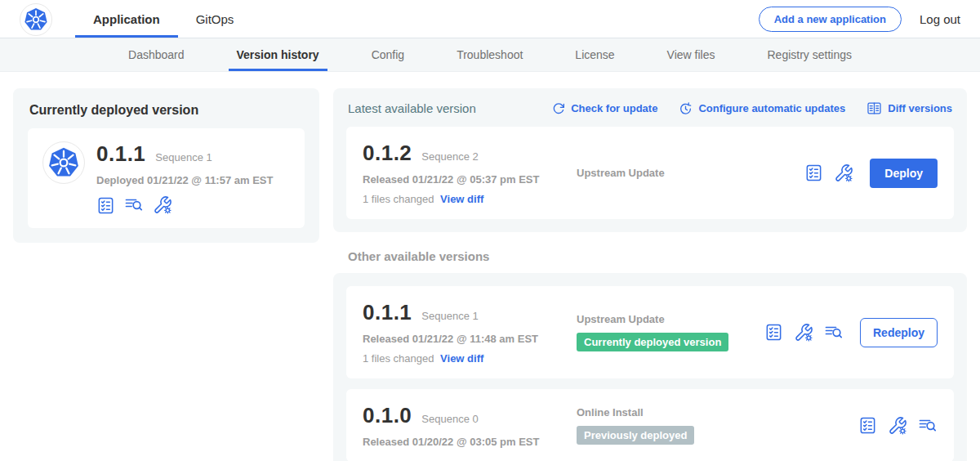 The width and height of the screenshot is (980, 461). What do you see at coordinates (387, 312) in the screenshot?
I see `release-version-number: 0.1.1` at bounding box center [387, 312].